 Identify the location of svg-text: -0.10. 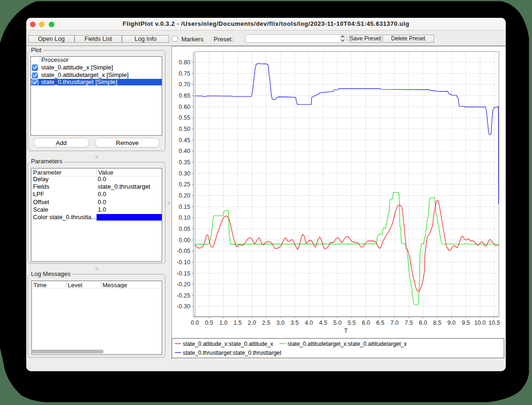
(184, 262).